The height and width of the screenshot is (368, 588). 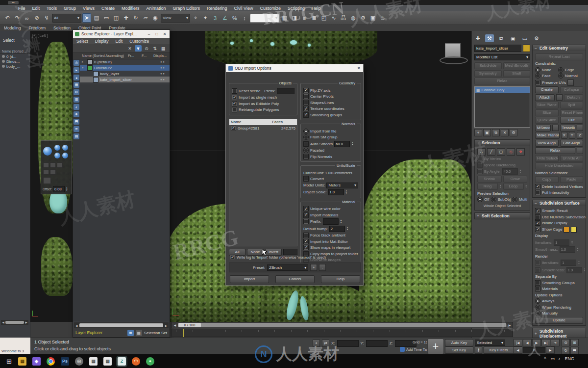 I want to click on import-materials-checkbox, so click(x=306, y=215).